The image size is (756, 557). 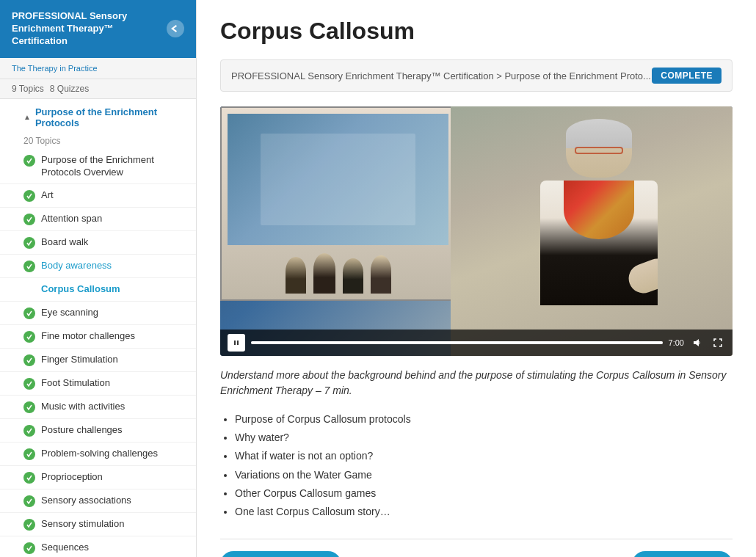 What do you see at coordinates (338, 272) in the screenshot?
I see `people-row` at bounding box center [338, 272].